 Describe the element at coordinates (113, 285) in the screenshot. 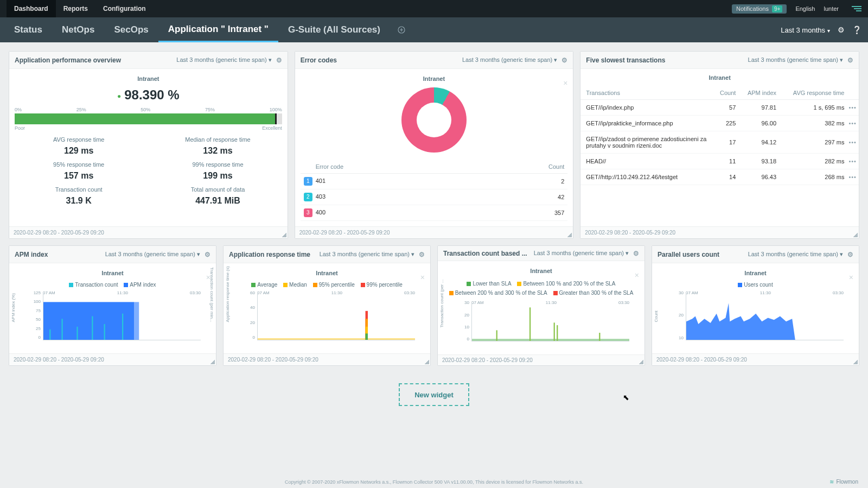

I see `chart-legend: Transaction count APM index` at that location.